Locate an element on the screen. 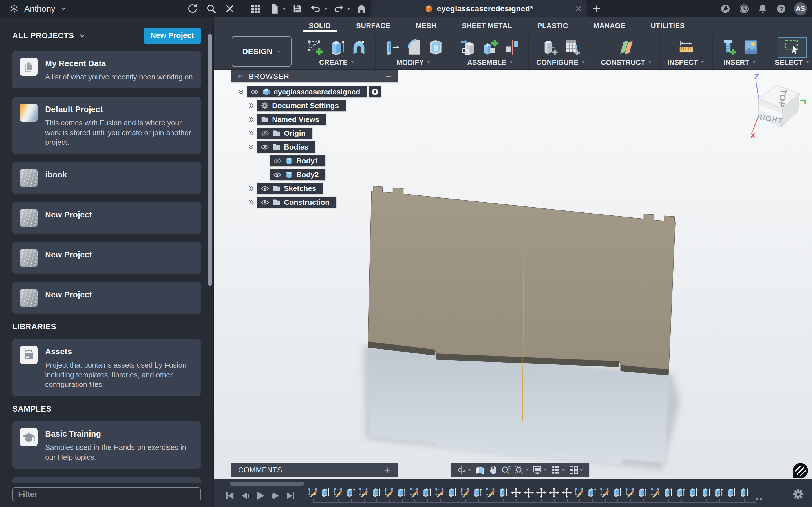 The height and width of the screenshot is (507, 812). insert-menu: INSERT is located at coordinates (740, 62).